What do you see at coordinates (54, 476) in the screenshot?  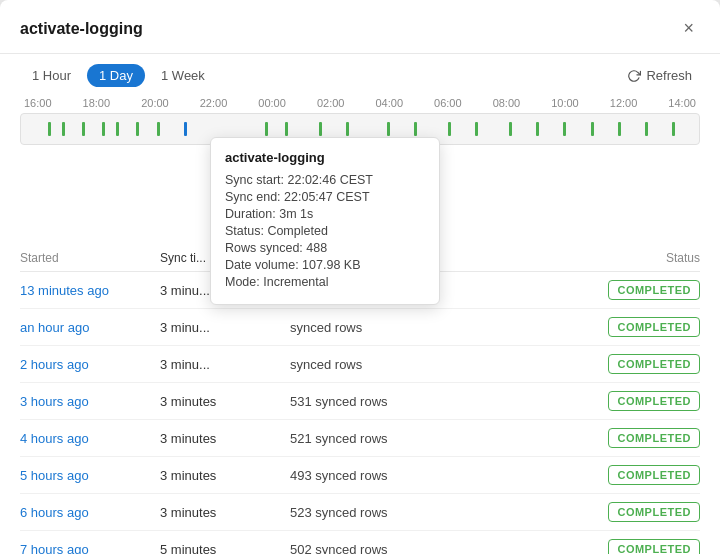 I see `started-link: 5 hours ago` at bounding box center [54, 476].